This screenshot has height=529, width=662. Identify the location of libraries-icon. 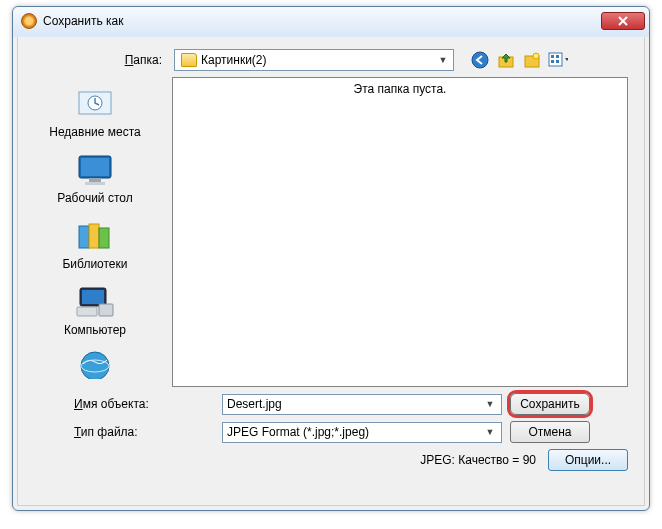
(95, 236).